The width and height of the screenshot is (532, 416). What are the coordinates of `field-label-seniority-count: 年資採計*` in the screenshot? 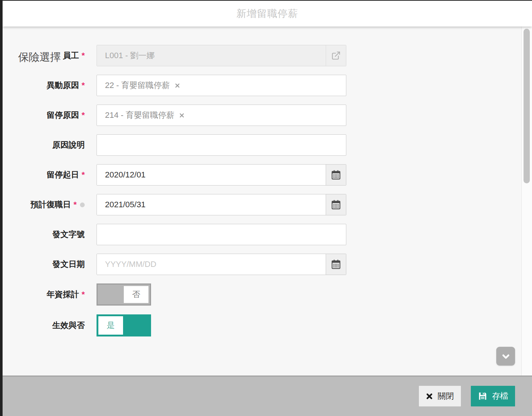 It's located at (43, 295).